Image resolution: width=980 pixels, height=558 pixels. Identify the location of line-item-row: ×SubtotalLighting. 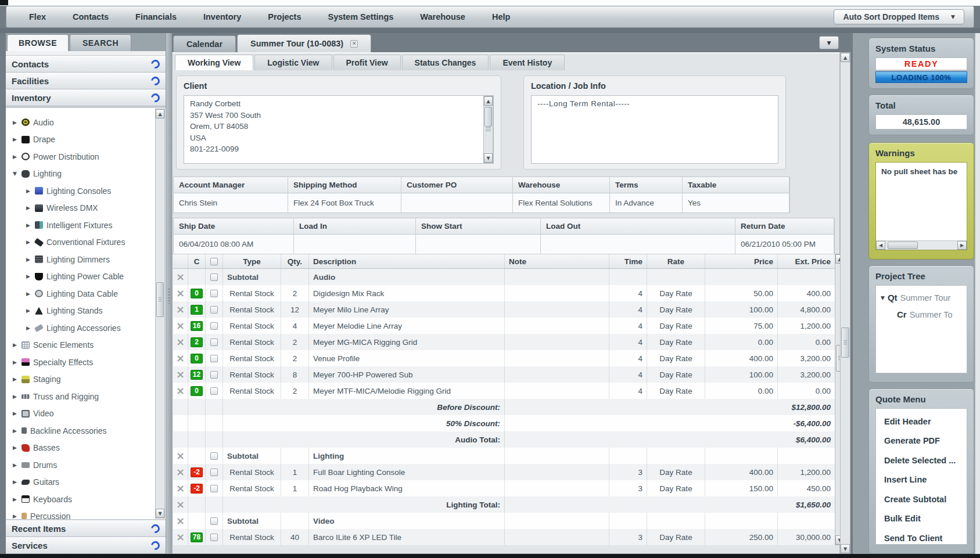
(504, 456).